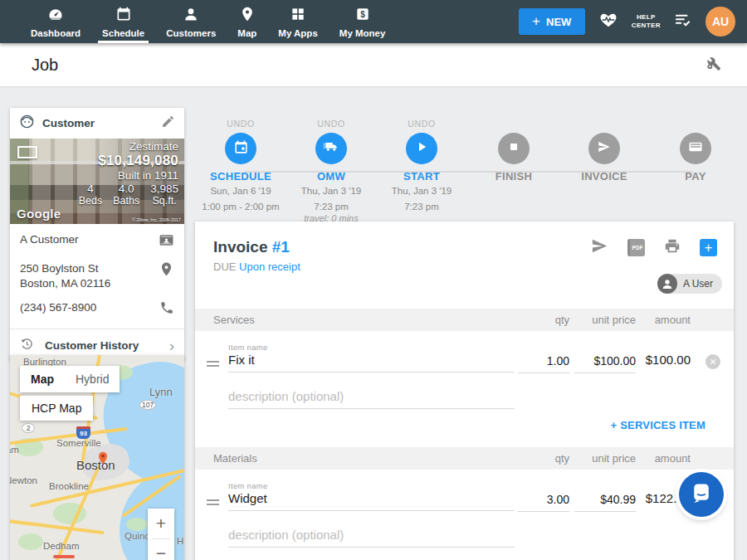 This screenshot has height=560, width=747. What do you see at coordinates (166, 242) in the screenshot?
I see `contact-card-icon` at bounding box center [166, 242].